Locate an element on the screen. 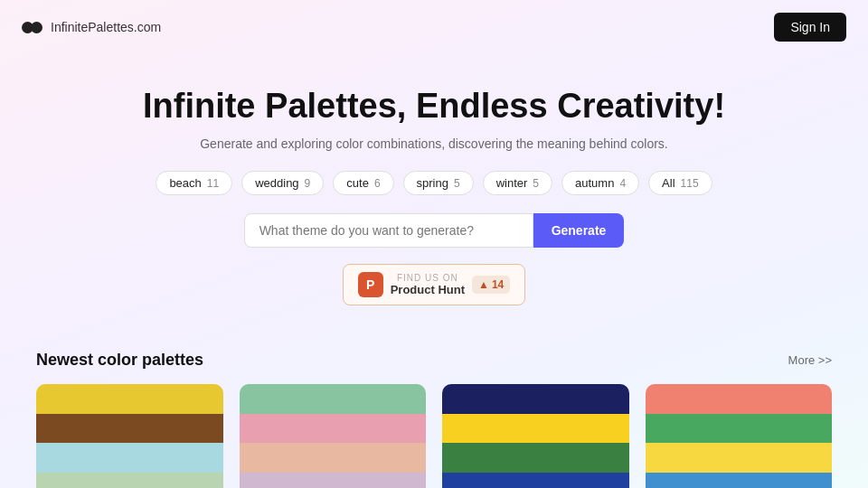  tag-label: winter is located at coordinates (512, 183).